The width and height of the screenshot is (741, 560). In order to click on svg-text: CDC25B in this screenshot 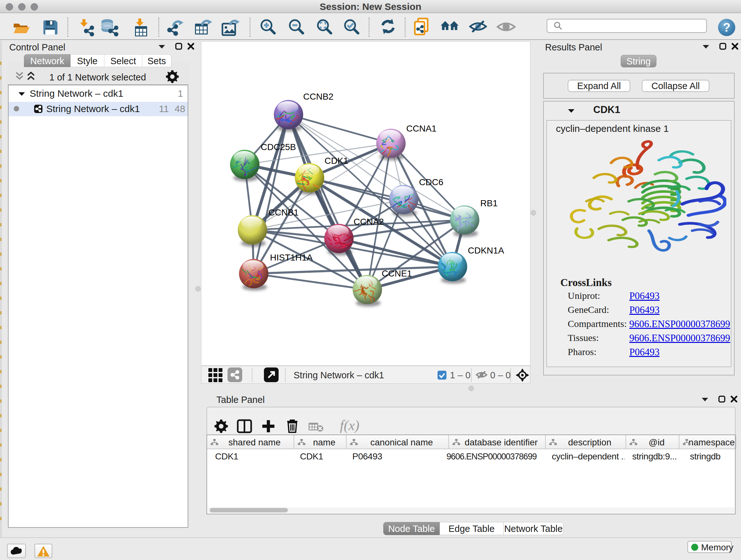, I will do `click(278, 147)`.